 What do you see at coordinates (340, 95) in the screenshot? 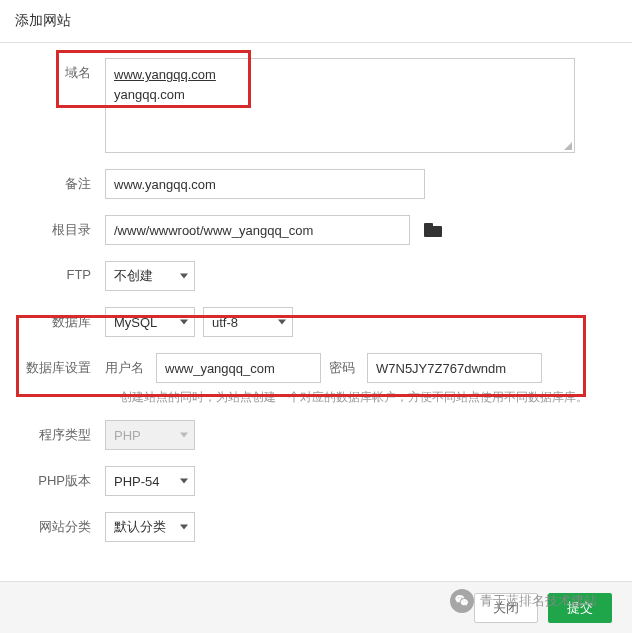
I see `domain-line2: yangqq.com` at bounding box center [340, 95].